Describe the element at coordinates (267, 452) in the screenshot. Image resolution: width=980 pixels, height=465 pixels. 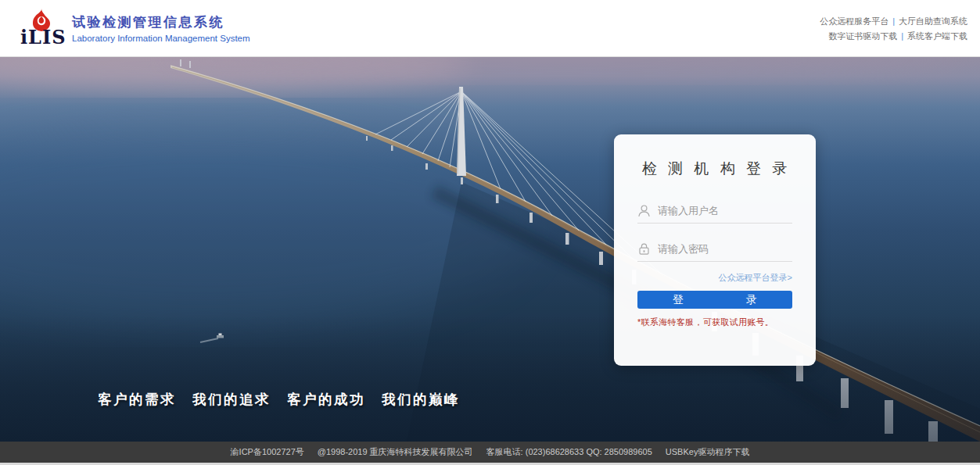
I see `icp-number: 渝ICP备1002727号` at that location.